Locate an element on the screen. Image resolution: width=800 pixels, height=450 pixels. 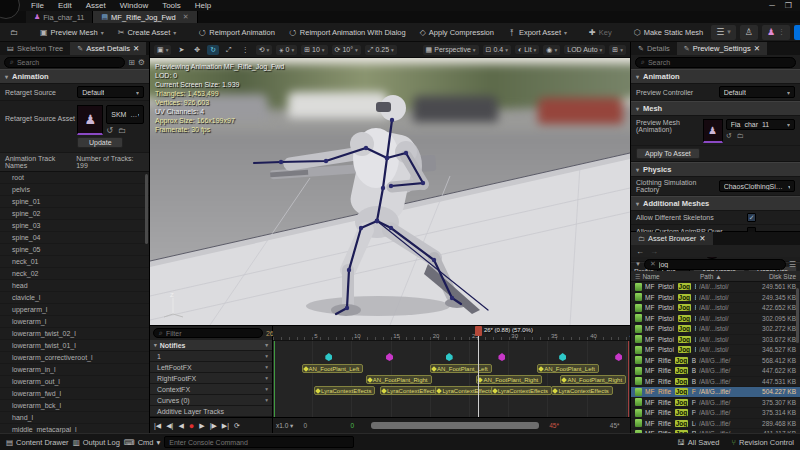
playback-speed-dropdown: x1.0 ▾ is located at coordinates (284, 426).